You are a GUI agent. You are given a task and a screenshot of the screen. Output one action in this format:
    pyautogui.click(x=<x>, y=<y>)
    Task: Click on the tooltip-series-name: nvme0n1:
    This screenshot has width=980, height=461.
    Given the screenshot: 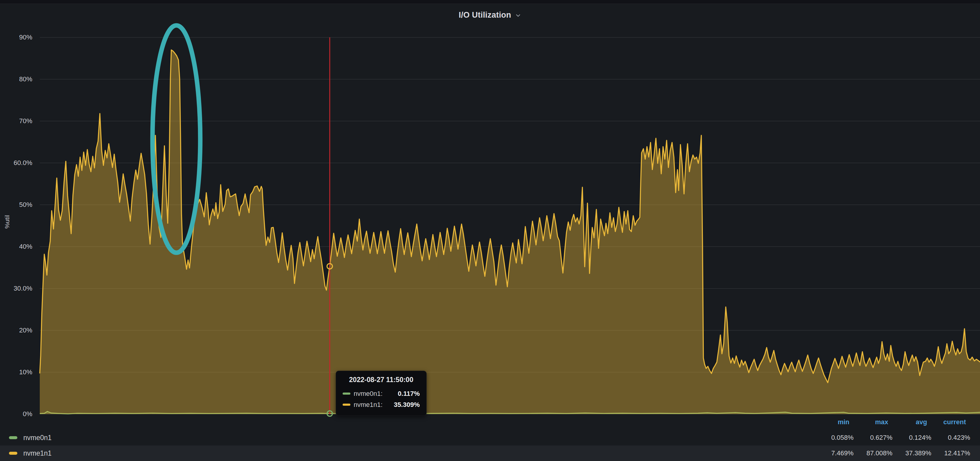 What is the action you would take?
    pyautogui.click(x=368, y=394)
    